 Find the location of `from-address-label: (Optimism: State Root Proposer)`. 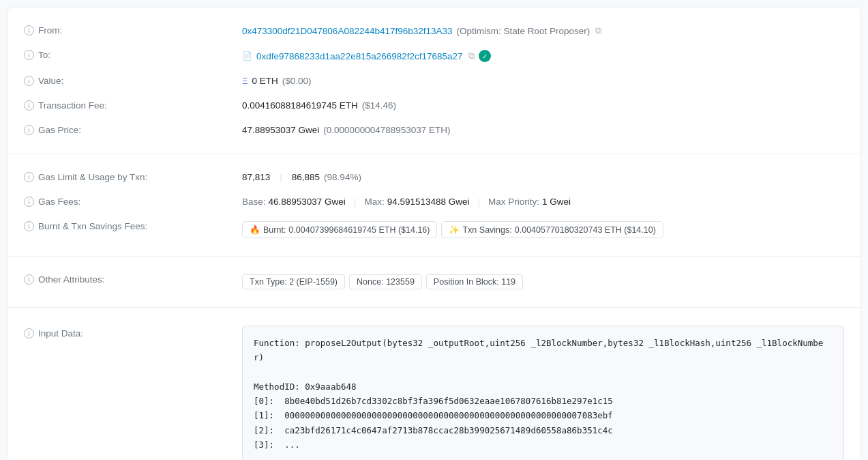

from-address-label: (Optimism: State Root Proposer) is located at coordinates (524, 31).